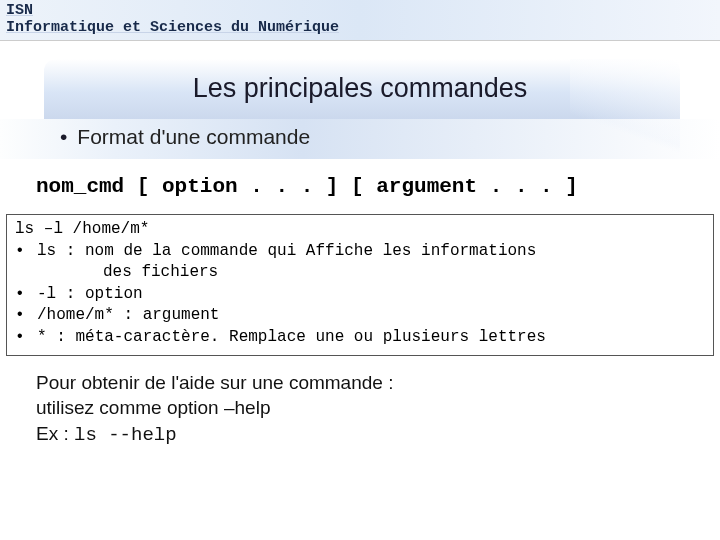 The width and height of the screenshot is (720, 540). Describe the element at coordinates (360, 252) in the screenshot. I see `list-item: •ls : nom de la commande qui Affiche les…` at that location.